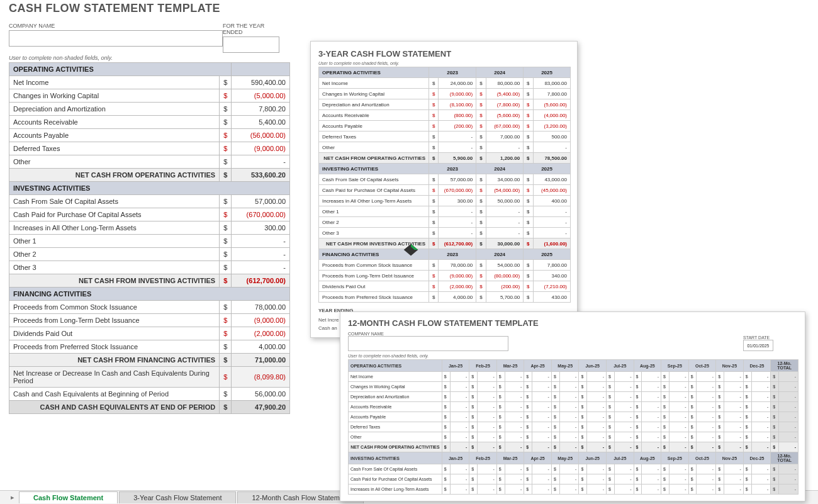  Describe the element at coordinates (116, 38) in the screenshot. I see `company-name-input` at that location.